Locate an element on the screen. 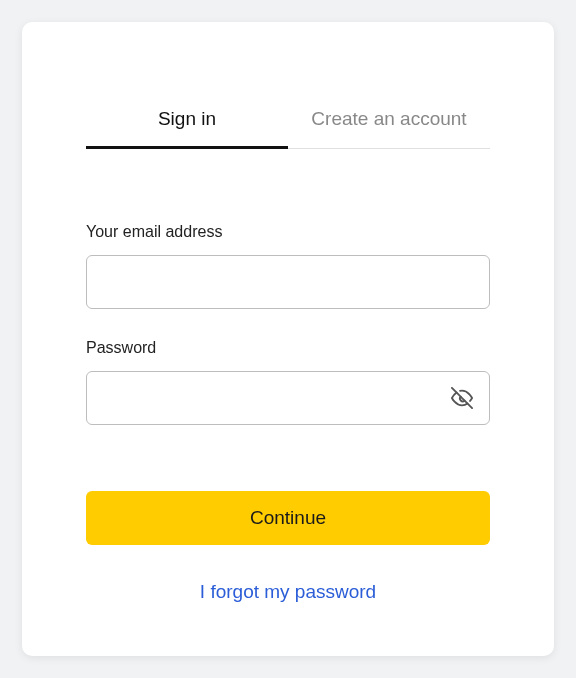  tab-create-account: Create an account is located at coordinates (389, 122).